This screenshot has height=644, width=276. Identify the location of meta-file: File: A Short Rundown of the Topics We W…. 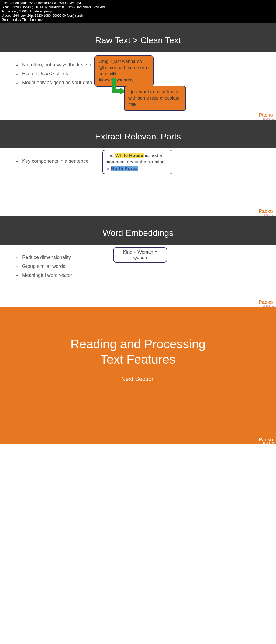
(138, 3).